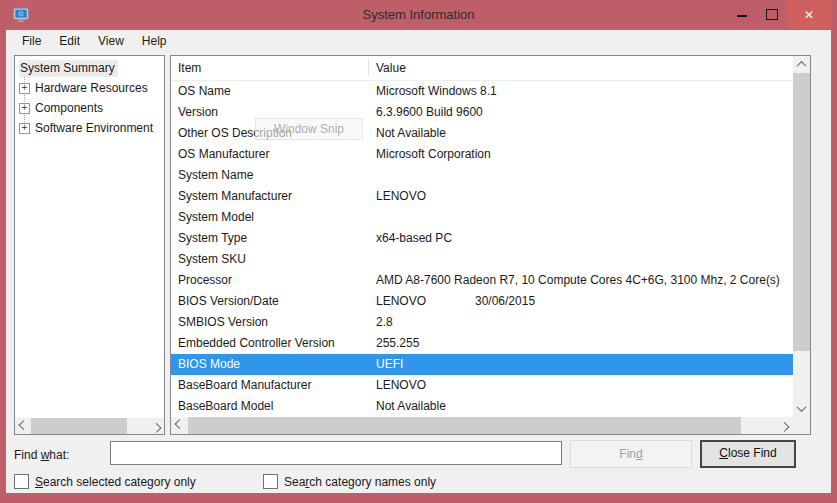 The width and height of the screenshot is (837, 503). What do you see at coordinates (802, 212) in the screenshot?
I see `vscroll-thumb` at bounding box center [802, 212].